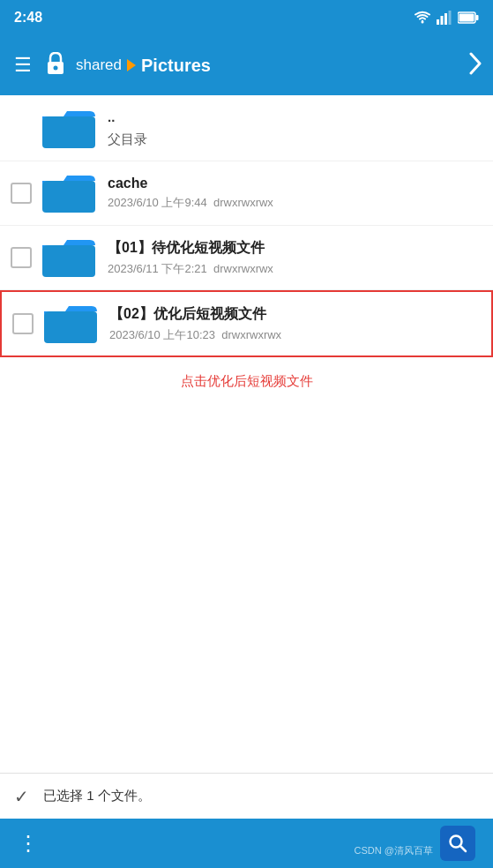 This screenshot has height=868, width=493. What do you see at coordinates (247, 18) in the screenshot?
I see `status-bar: 2:48` at bounding box center [247, 18].